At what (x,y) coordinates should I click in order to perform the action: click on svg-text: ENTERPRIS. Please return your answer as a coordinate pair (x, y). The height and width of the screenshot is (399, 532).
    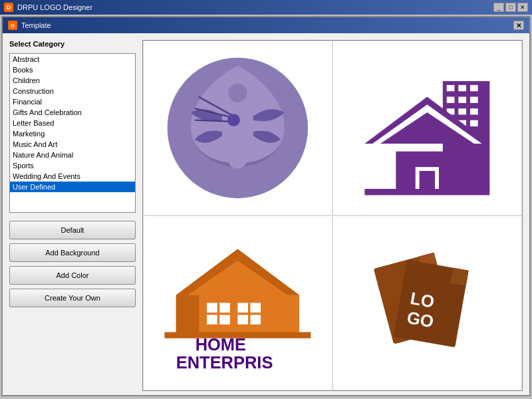
    Looking at the image, I should click on (225, 362).